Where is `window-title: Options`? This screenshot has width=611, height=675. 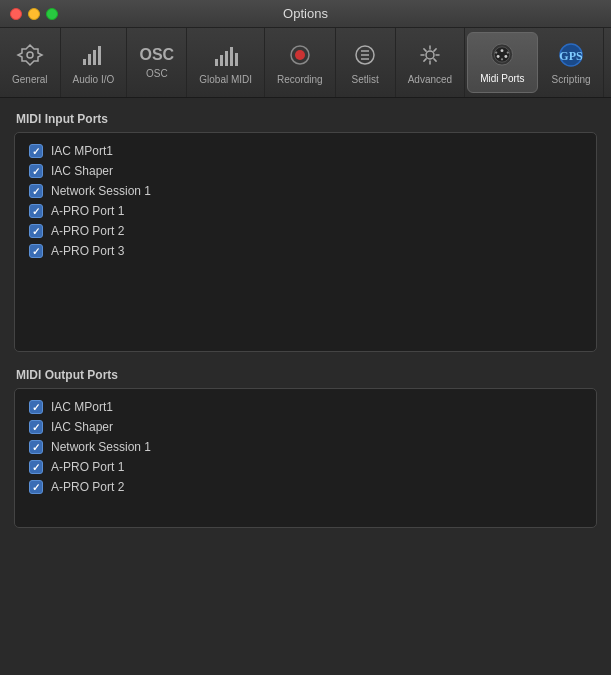
window-title: Options is located at coordinates (306, 14).